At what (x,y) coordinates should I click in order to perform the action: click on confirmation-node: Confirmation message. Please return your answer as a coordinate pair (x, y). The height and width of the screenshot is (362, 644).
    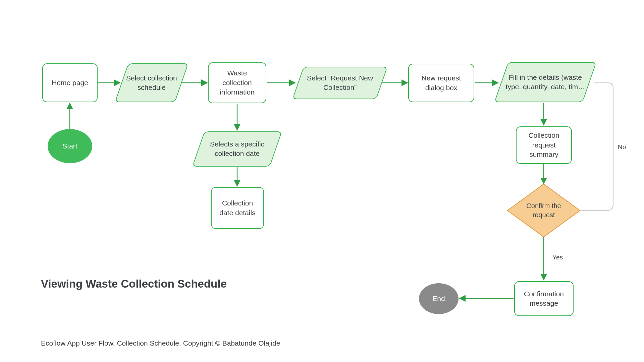
    Looking at the image, I should click on (544, 299).